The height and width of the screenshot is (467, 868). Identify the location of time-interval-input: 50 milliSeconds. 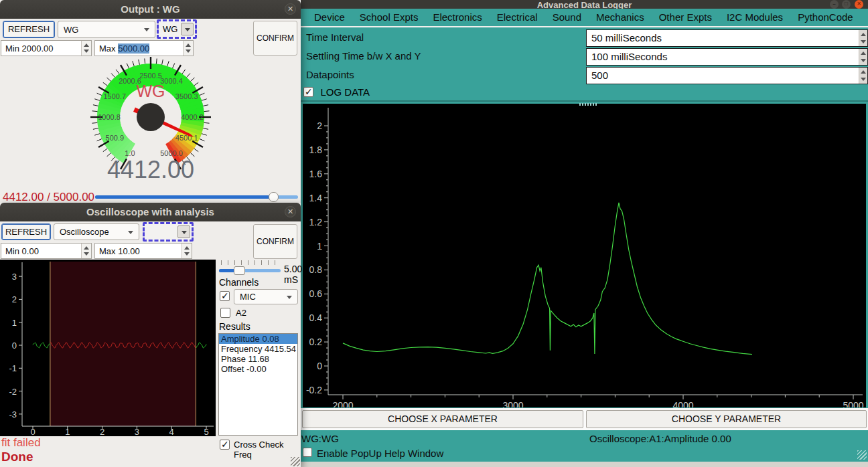
(727, 38).